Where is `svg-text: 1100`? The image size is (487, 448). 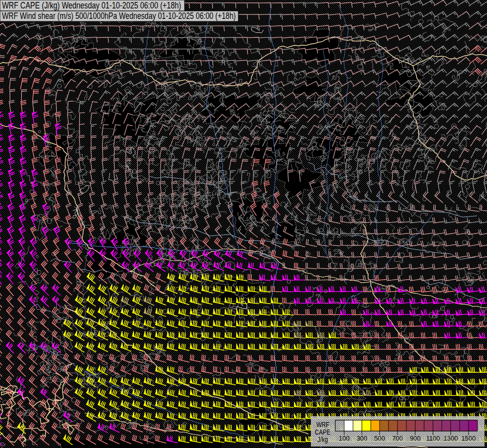 svg-text: 1100 is located at coordinates (433, 438).